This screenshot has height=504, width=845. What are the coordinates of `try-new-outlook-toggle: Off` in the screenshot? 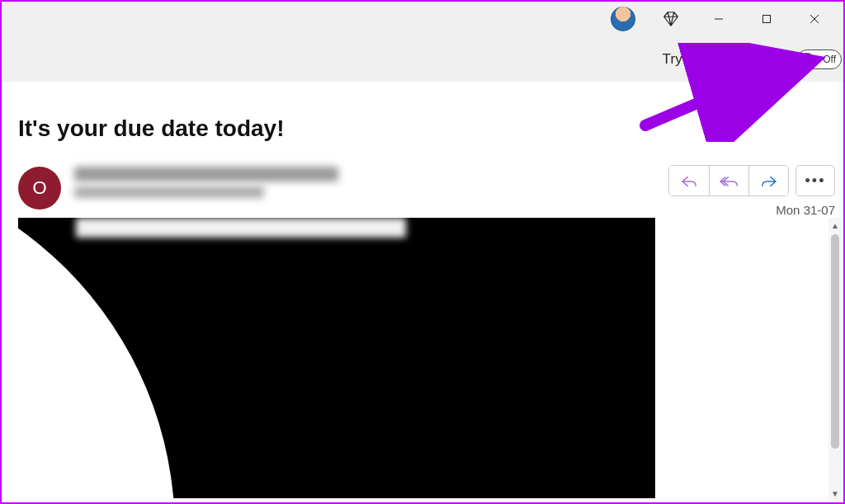 It's located at (819, 59).